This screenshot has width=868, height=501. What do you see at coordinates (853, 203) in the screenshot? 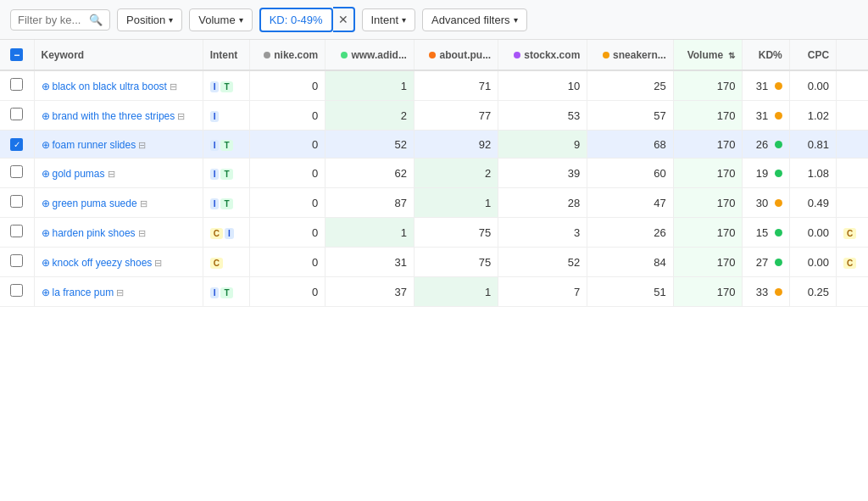
I see `extra-cell` at bounding box center [853, 203].